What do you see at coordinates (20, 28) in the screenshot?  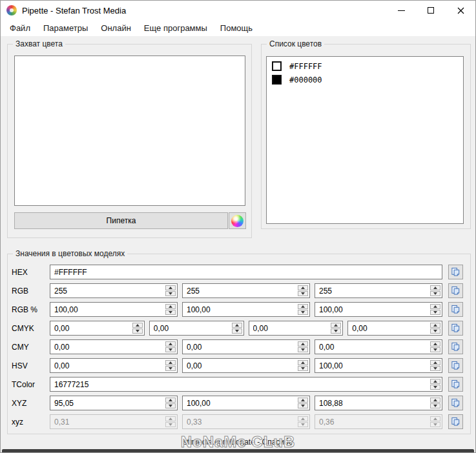 I see `menu-item: Файл` at bounding box center [20, 28].